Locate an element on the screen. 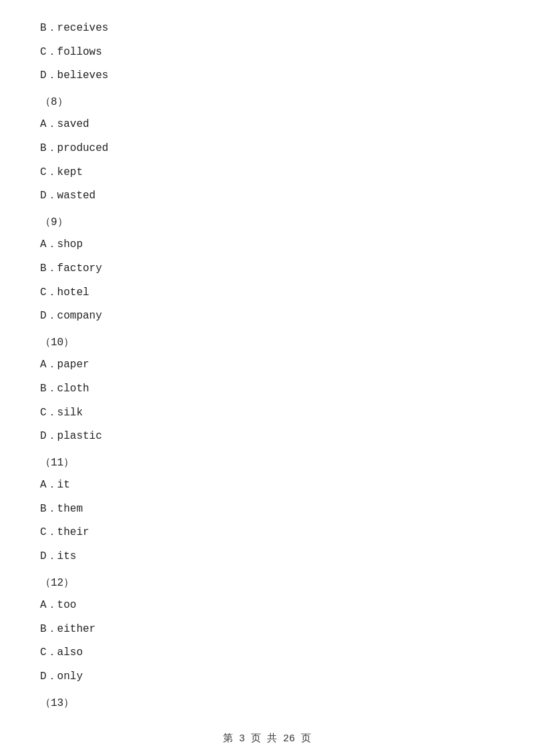 This screenshot has height=756, width=534. b-them-text: B．them is located at coordinates (61, 509).